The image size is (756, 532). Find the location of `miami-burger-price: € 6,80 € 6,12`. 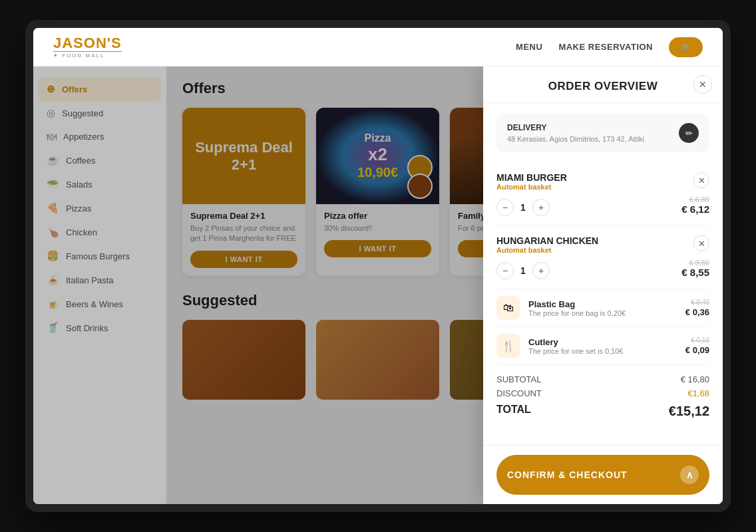

miami-burger-price: € 6,80 € 6,12 is located at coordinates (695, 205).